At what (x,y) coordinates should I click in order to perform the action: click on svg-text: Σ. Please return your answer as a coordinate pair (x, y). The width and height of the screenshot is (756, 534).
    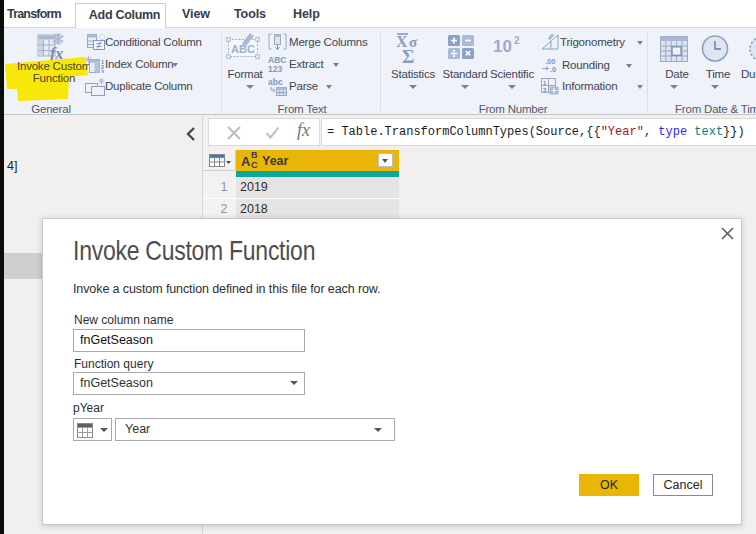
    Looking at the image, I should click on (408, 55).